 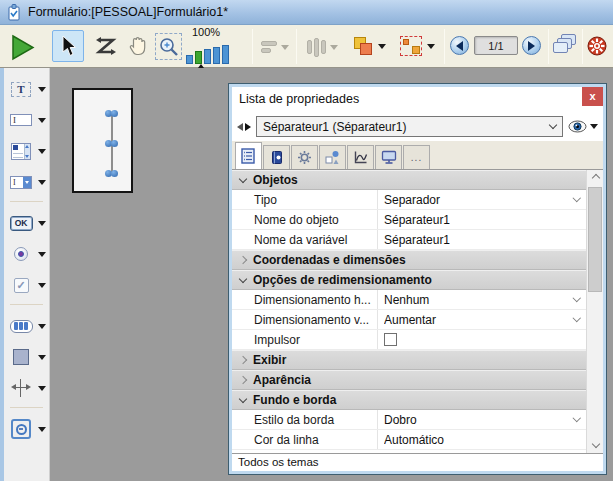 I want to click on pointer-tool-button, so click(x=68, y=46).